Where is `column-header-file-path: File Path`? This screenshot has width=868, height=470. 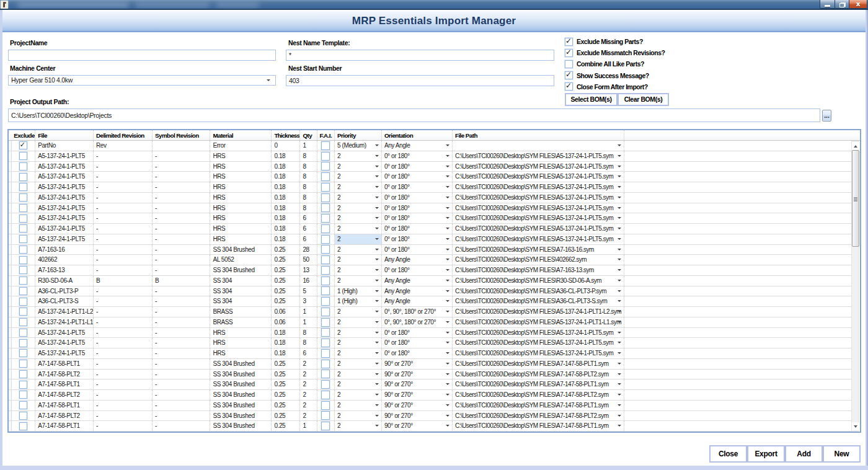 column-header-file-path: File Path is located at coordinates (538, 135).